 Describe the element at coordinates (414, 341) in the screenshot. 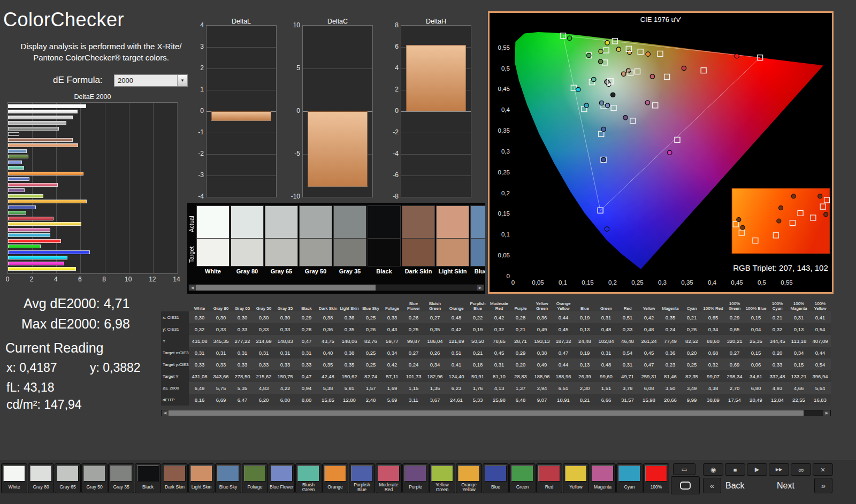

I see `table-cell: 99,87` at that location.